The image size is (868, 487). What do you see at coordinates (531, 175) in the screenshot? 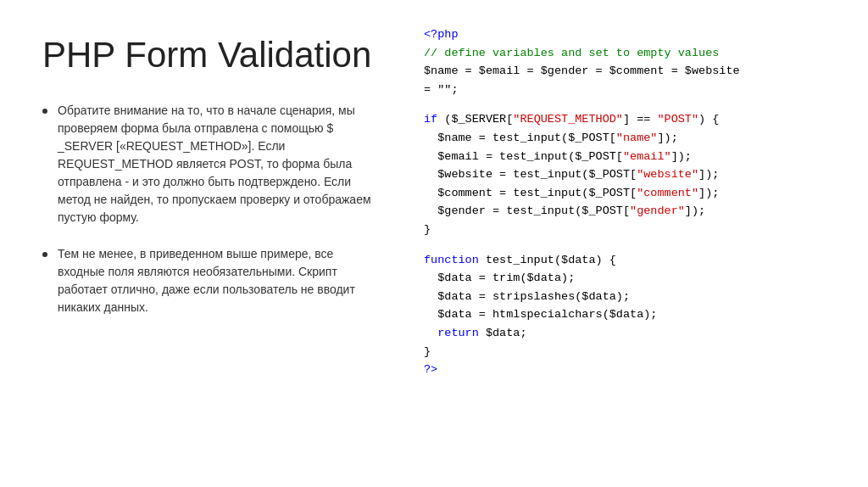
I see `code-part: $website = test_input($_POST[` at bounding box center [531, 175].